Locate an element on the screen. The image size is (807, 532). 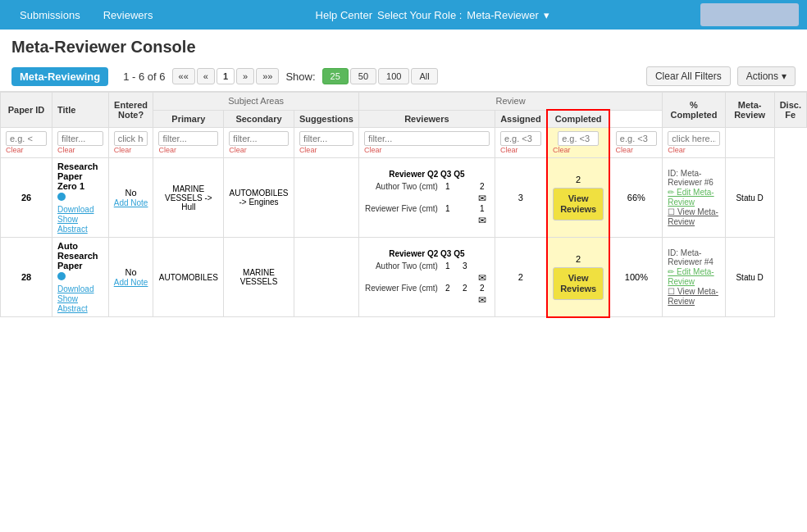
top-nav: Submissions Reviewers Help Center Select… is located at coordinates (404, 15).